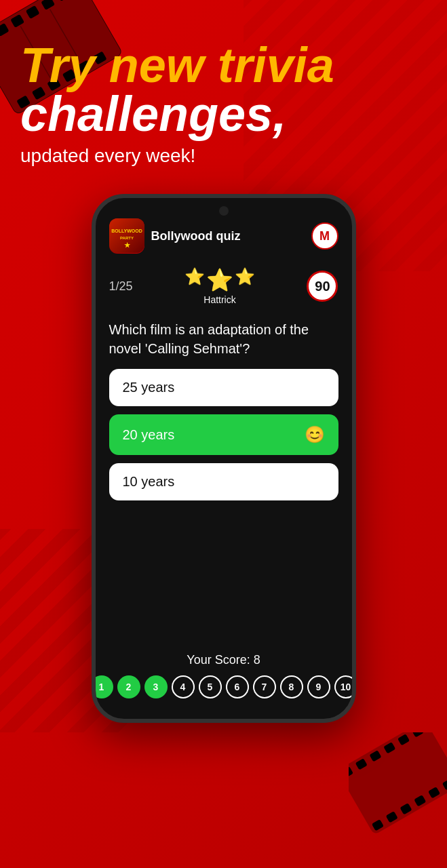 The height and width of the screenshot is (868, 447). Describe the element at coordinates (102, 687) in the screenshot. I see `score-dot-1: 1` at that location.